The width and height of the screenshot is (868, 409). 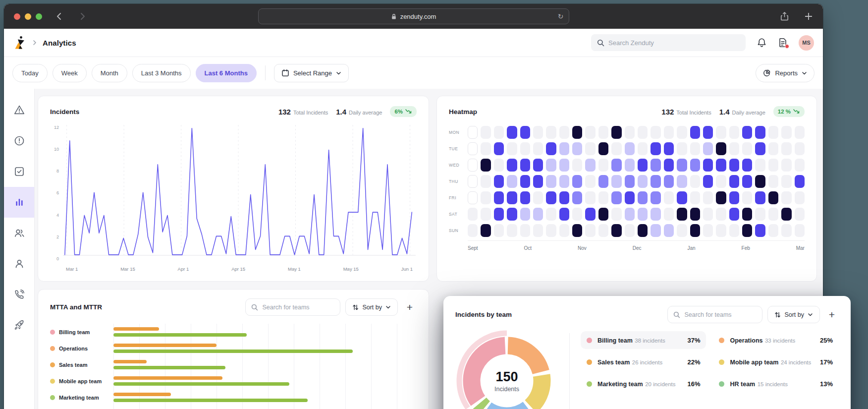 What do you see at coordinates (39, 17) in the screenshot?
I see `zoom-window-button` at bounding box center [39, 17].